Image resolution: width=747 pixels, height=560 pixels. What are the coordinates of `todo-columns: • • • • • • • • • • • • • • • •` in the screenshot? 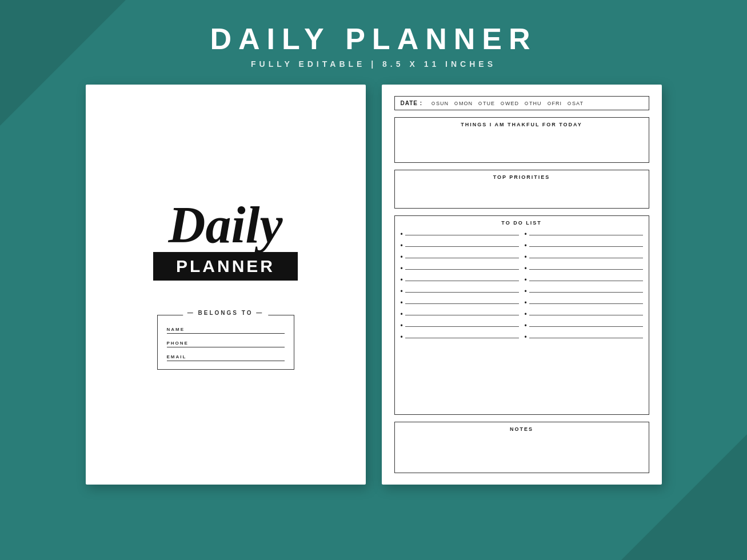 It's located at (522, 287).